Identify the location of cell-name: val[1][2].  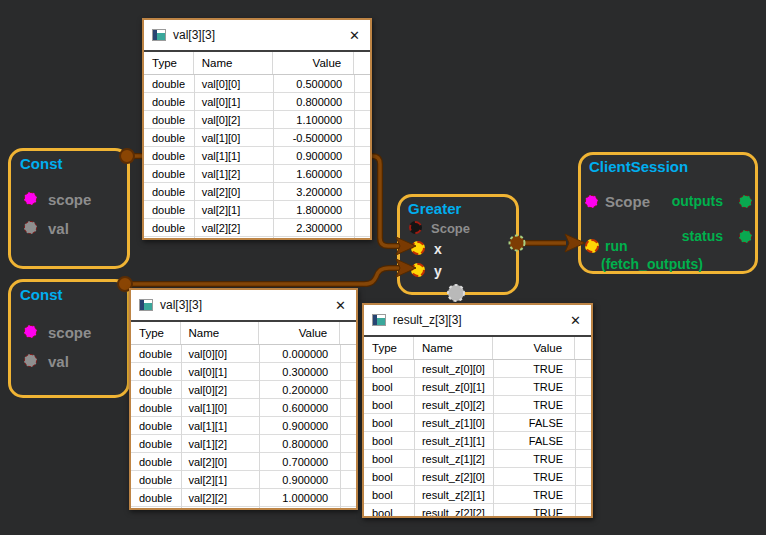
(220, 444).